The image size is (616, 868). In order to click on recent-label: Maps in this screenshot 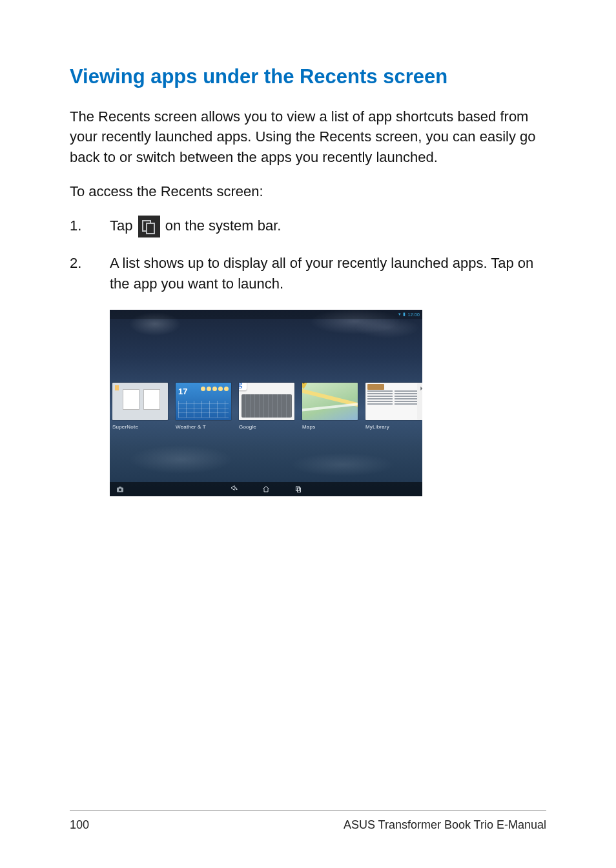, I will do `click(330, 427)`.